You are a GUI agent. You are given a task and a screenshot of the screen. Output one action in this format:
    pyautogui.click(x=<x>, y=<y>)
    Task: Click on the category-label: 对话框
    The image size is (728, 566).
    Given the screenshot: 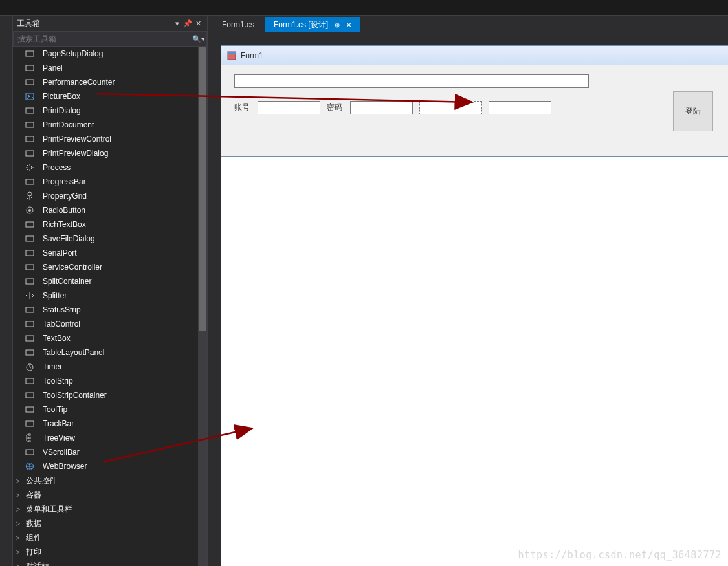 What is the action you would take?
    pyautogui.click(x=38, y=564)
    